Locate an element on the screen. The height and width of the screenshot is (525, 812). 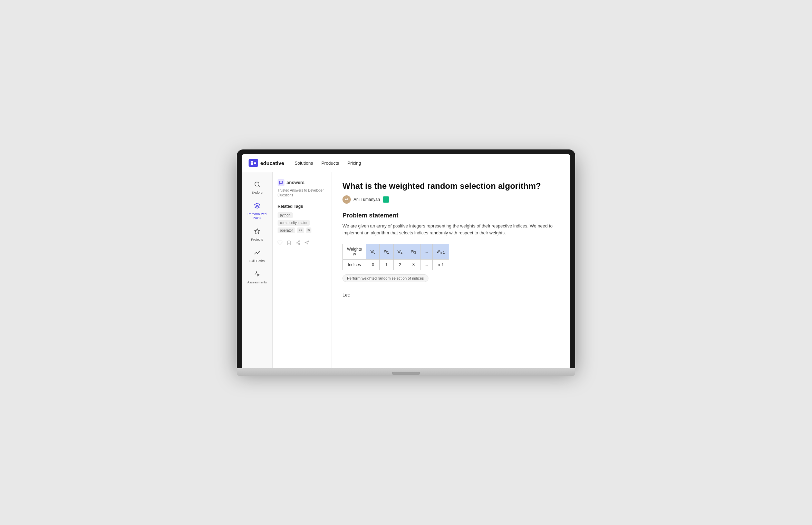
sidebar-label-projects: Projects is located at coordinates (257, 240).